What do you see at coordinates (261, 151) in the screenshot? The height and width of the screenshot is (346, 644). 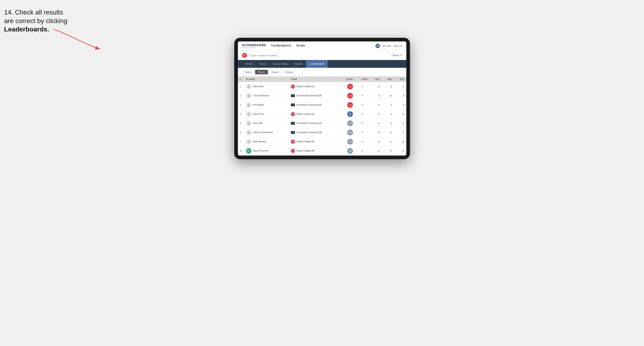 I see `player-name: Marcus Turners` at bounding box center [261, 151].